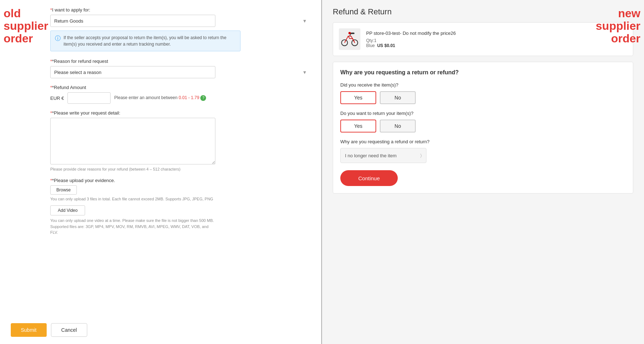 The height and width of the screenshot is (344, 644). Describe the element at coordinates (133, 21) in the screenshot. I see `apply-for-select: Return Goods` at that location.